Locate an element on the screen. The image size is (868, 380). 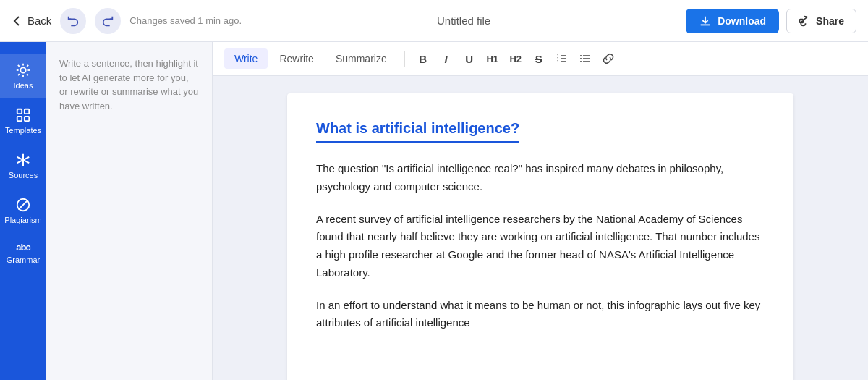
topbar-left: Back Changes saved 1 min ago. is located at coordinates (127, 21).